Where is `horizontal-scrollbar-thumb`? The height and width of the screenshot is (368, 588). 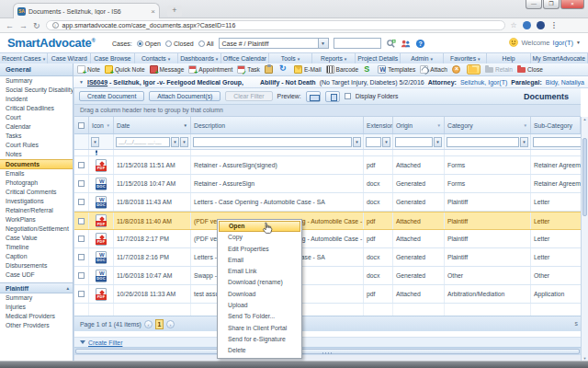
horizontal-scrollbar-thumb is located at coordinates (327, 351).